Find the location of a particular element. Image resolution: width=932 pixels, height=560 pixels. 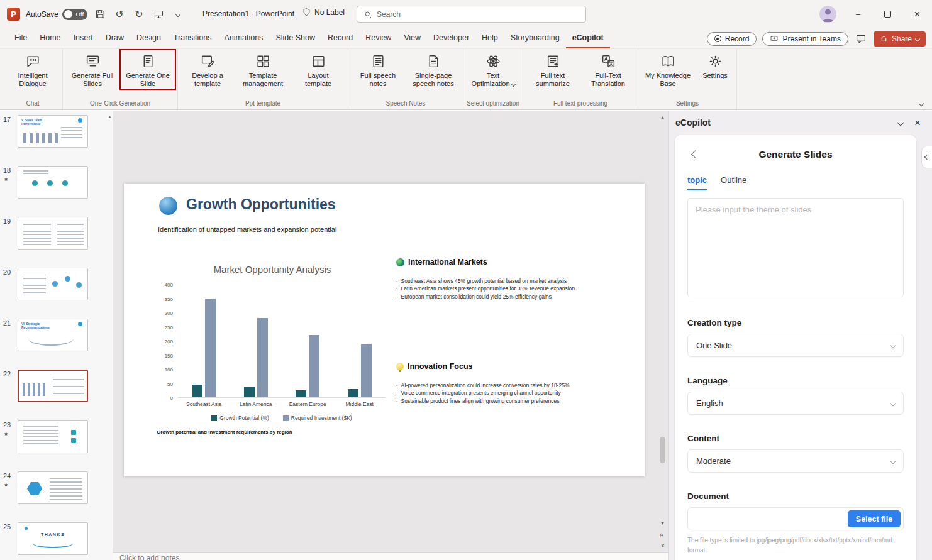

previous-slide-button: « is located at coordinates (663, 535).